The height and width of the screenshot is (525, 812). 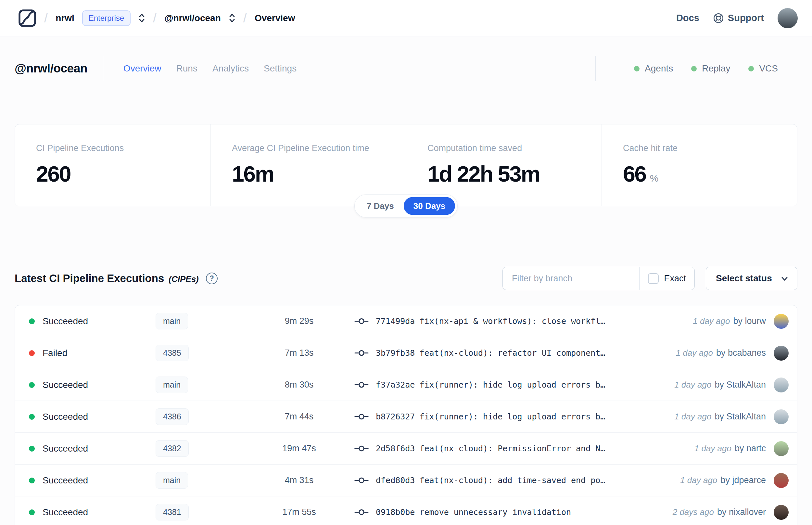 What do you see at coordinates (107, 279) in the screenshot?
I see `executions-title-wrap: Latest CI Pipeline Executions (CIPEs)` at bounding box center [107, 279].